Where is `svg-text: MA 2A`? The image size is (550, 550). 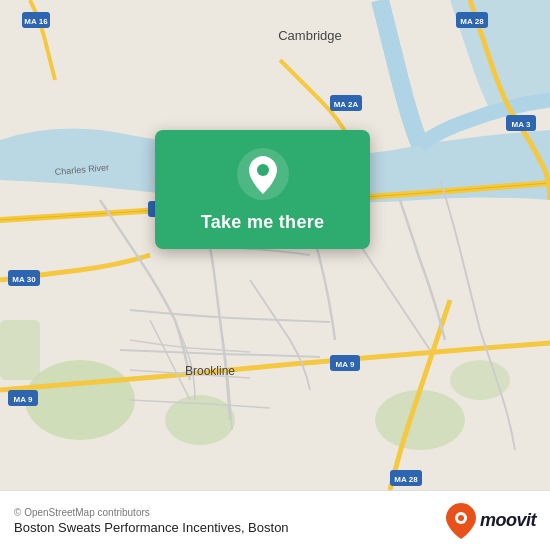
svg-text: MA 2A is located at coordinates (346, 104).